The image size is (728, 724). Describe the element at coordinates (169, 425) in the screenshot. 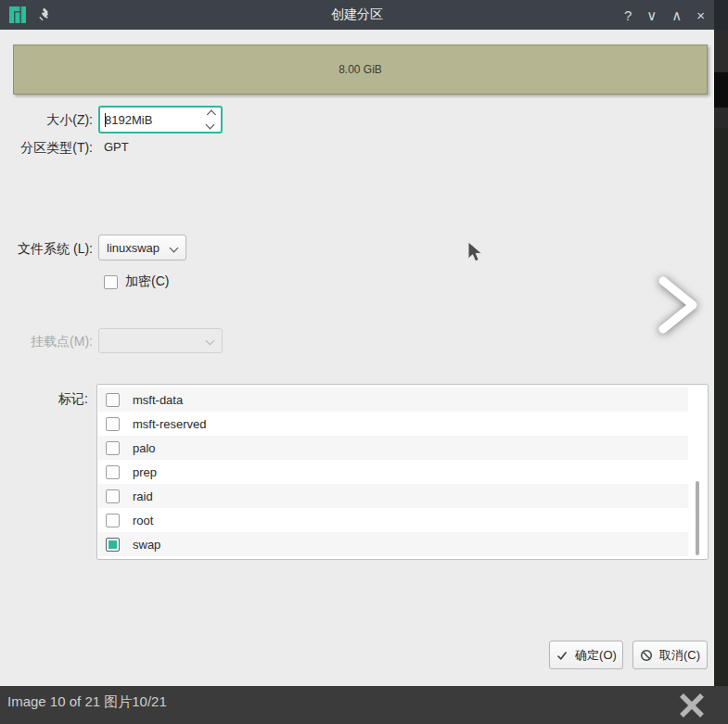

I see `flag-label: msft-reserved` at that location.